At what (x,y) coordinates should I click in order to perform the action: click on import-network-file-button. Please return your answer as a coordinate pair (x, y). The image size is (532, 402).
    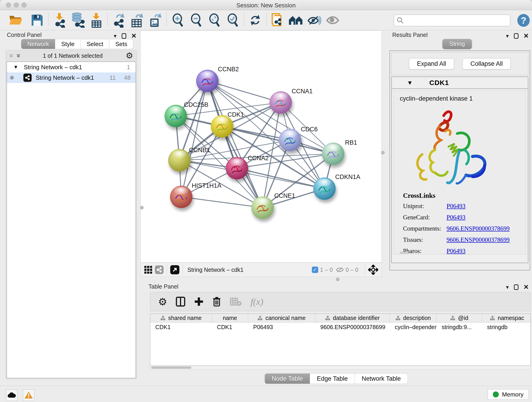
    Looking at the image, I should click on (60, 20).